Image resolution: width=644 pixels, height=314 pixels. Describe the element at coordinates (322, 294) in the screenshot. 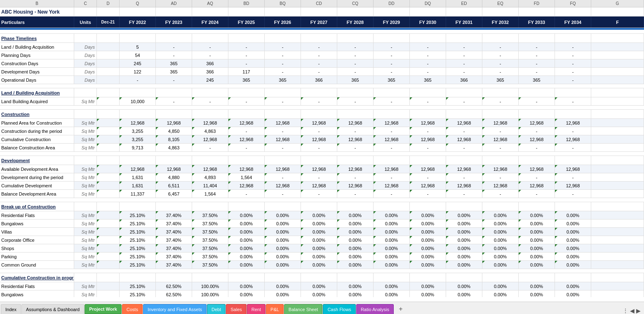

I see `table-row: Bungalows Sq Mtr 25.10% 62.50% 100.00% 0…` at that location.